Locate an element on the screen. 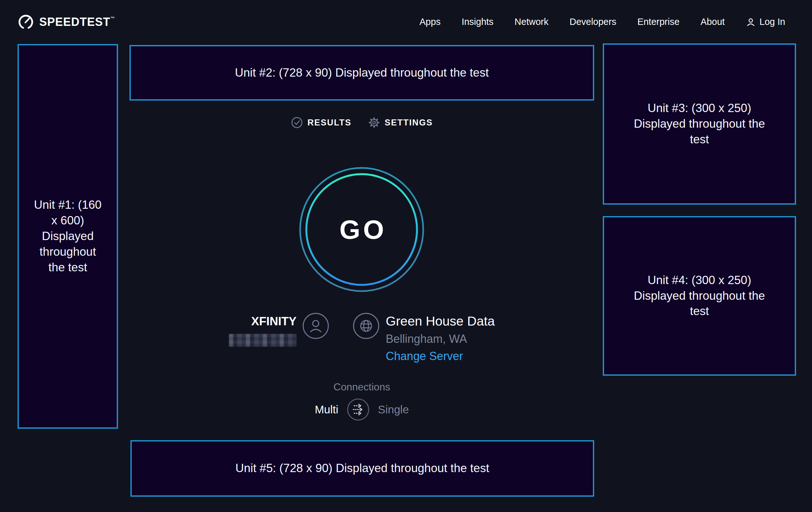 The height and width of the screenshot is (512, 812). isp-name: XFINITY is located at coordinates (274, 321).